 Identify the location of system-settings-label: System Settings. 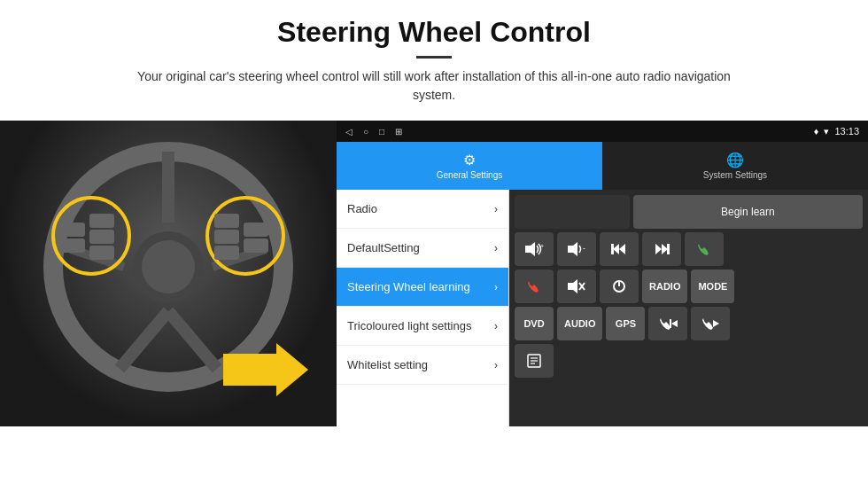
(735, 176).